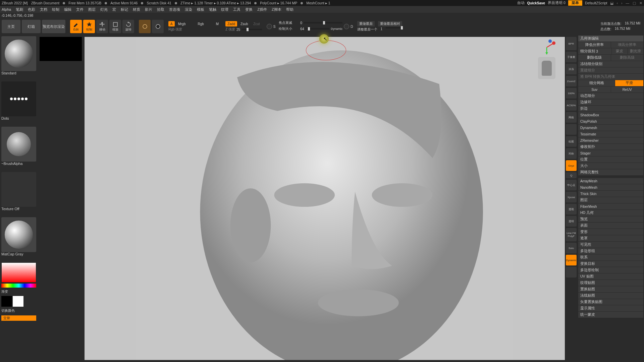 Image resolution: width=644 pixels, height=362 pixels. What do you see at coordinates (629, 83) in the screenshot?
I see `smooth-toggle: 平滑` at bounding box center [629, 83].